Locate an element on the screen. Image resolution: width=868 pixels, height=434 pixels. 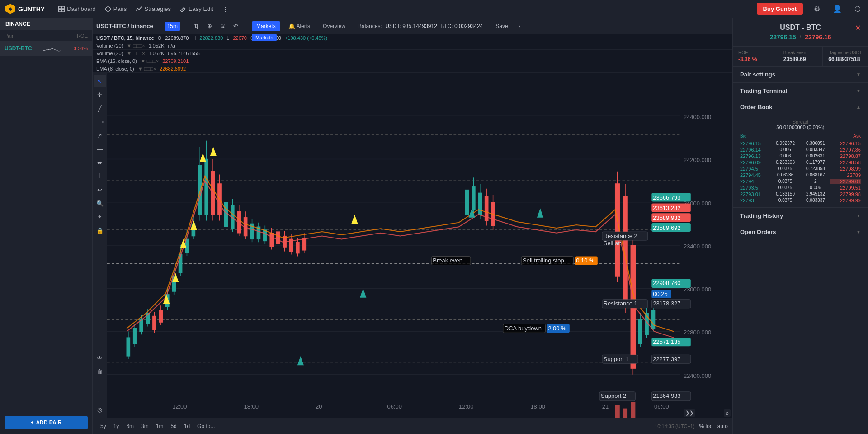
svg-text: 00:25 is located at coordinates (660, 294).